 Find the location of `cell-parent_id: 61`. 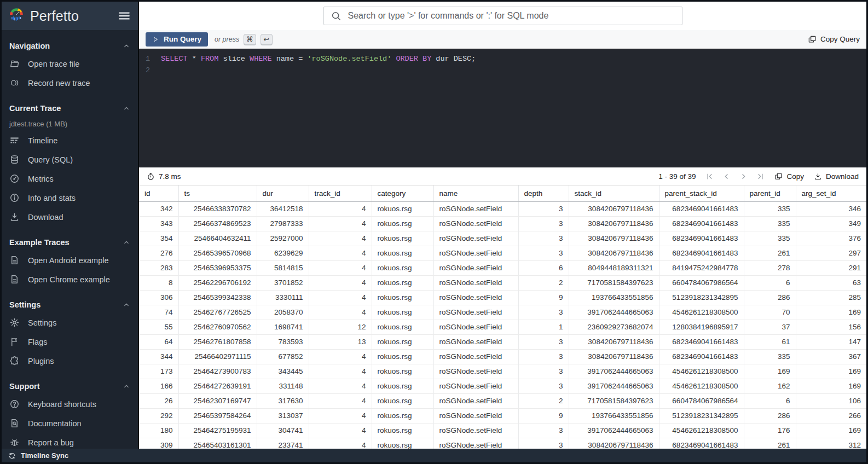

cell-parent_id: 61 is located at coordinates (769, 341).